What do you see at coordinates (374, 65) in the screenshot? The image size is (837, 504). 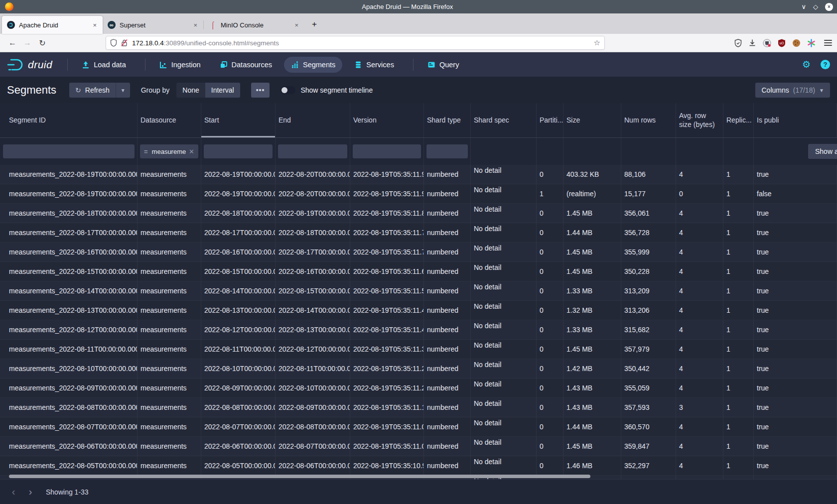 I see `nav-item-services: Services` at bounding box center [374, 65].